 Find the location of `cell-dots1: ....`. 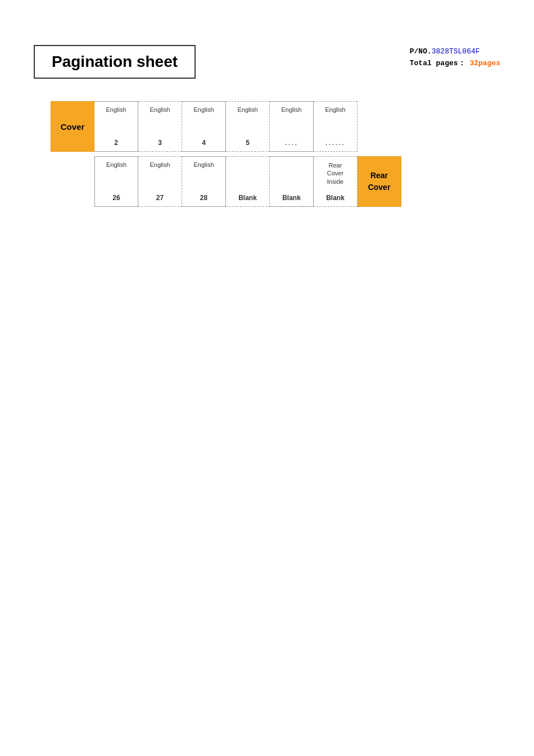

cell-dots1: .... is located at coordinates (292, 142).